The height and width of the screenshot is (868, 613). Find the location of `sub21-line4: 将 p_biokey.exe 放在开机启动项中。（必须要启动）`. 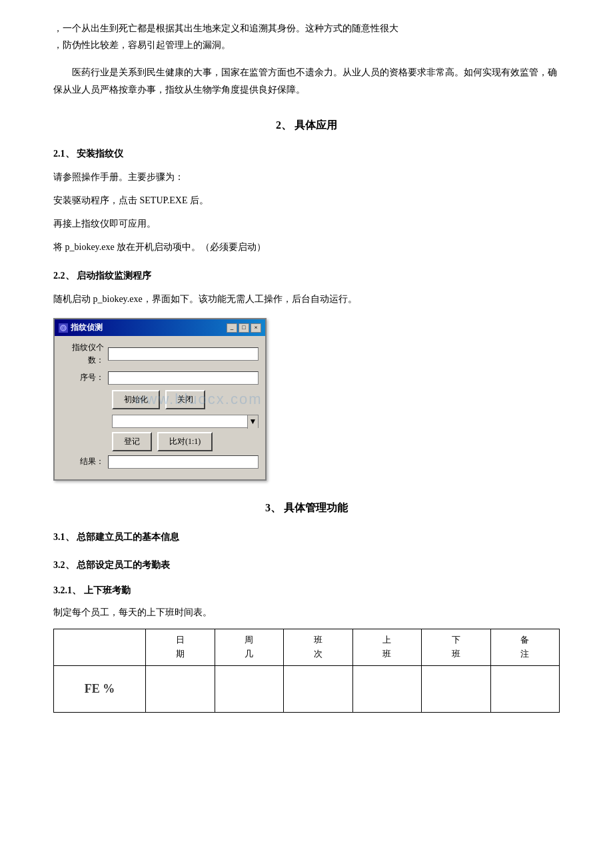

sub21-line4: 将 p_biokey.exe 放在开机启动项中。（必须要启动） is located at coordinates (306, 247).